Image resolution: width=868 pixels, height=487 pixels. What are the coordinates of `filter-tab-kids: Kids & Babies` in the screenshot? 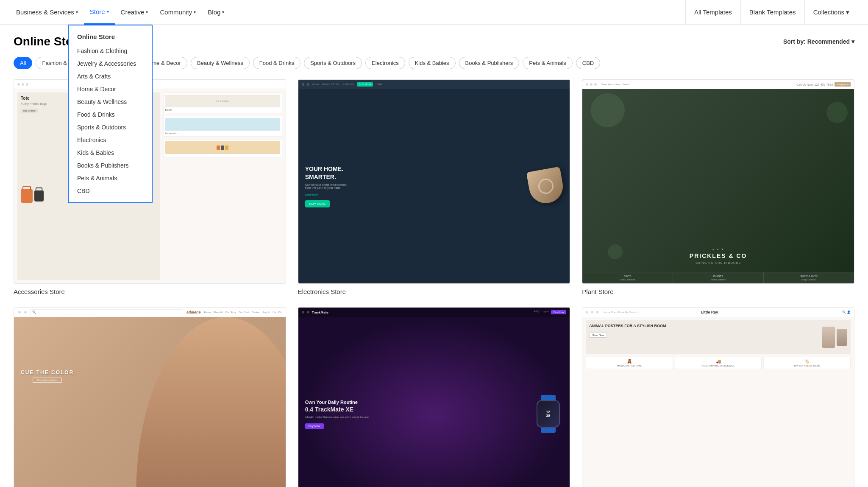 It's located at (432, 63).